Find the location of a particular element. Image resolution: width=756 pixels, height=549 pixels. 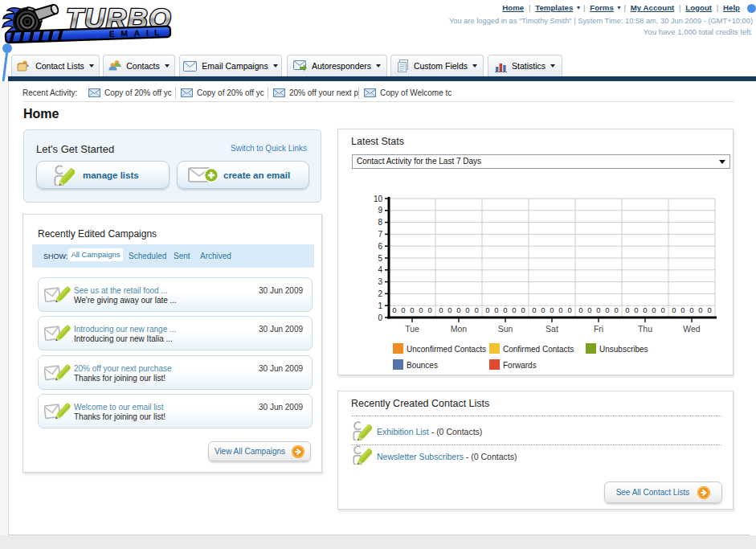

svg-text: Forwards is located at coordinates (520, 365).